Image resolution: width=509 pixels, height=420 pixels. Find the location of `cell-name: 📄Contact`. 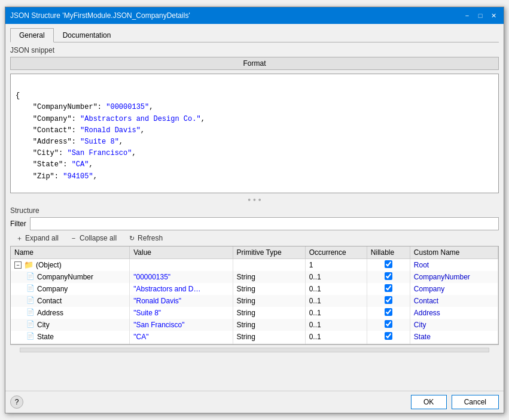

cell-name: 📄Contact is located at coordinates (71, 301).